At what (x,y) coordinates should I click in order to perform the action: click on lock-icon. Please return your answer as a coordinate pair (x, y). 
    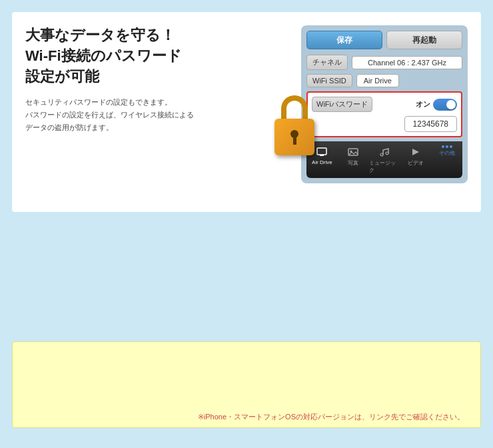
    Looking at the image, I should click on (294, 125).